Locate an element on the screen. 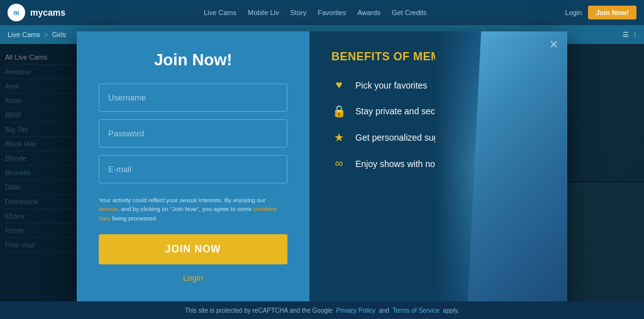 The width and height of the screenshot is (644, 319). logo-area: m mycams is located at coordinates (36, 13).